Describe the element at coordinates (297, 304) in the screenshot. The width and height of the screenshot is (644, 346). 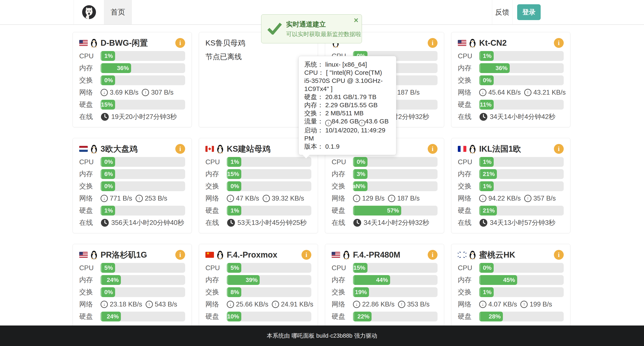
I see `upload-speed: 24.91 KB/s` at that location.